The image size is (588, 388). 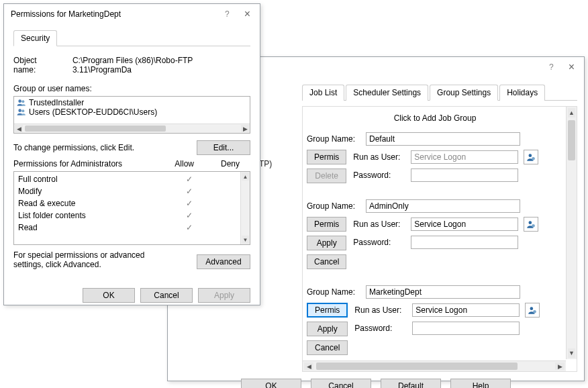 What do you see at coordinates (66, 14) in the screenshot?
I see `permissions-title: Permissions for MarketingDept` at bounding box center [66, 14].